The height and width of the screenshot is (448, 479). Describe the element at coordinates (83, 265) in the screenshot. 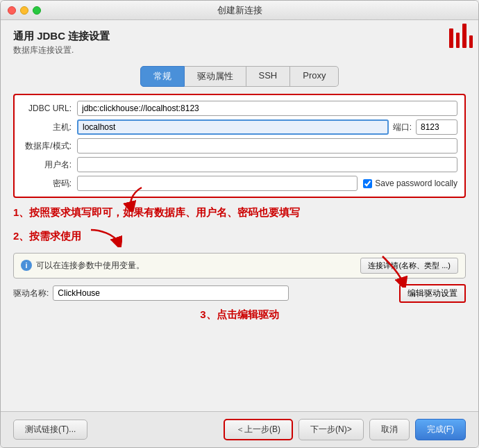

I see `info-bar-left: i 可以在连接参数中使用变量。` at that location.